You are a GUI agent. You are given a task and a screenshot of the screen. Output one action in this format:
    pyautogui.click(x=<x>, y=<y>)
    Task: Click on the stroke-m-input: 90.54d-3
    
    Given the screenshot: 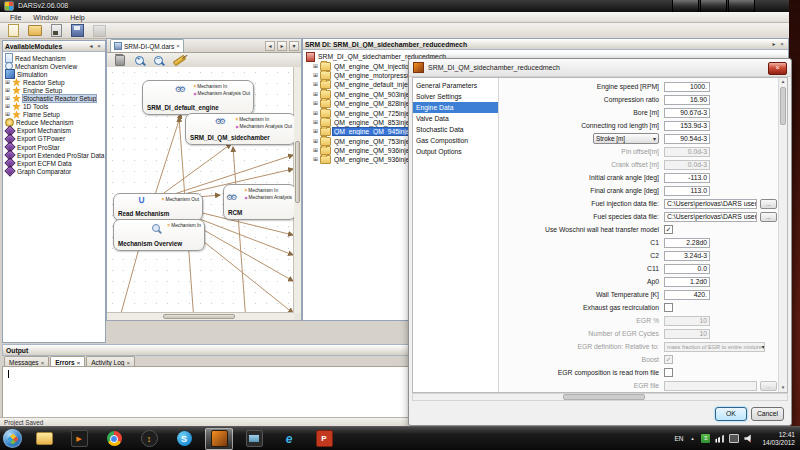 What is the action you would take?
    pyautogui.click(x=687, y=139)
    